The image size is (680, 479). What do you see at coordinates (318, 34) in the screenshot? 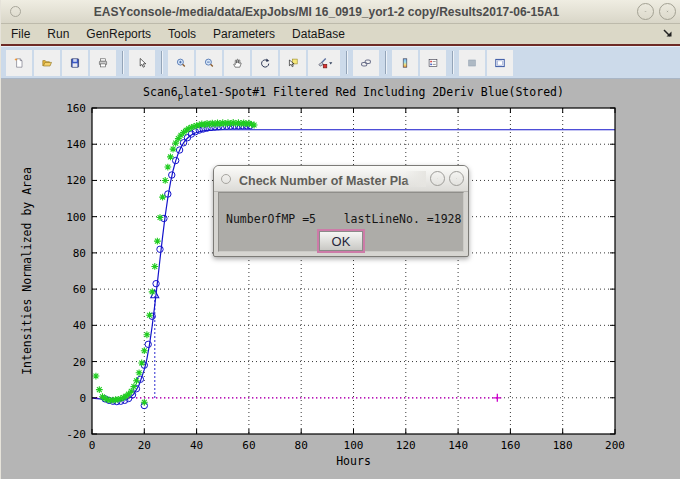
I see `menu-database: DataBase` at bounding box center [318, 34].